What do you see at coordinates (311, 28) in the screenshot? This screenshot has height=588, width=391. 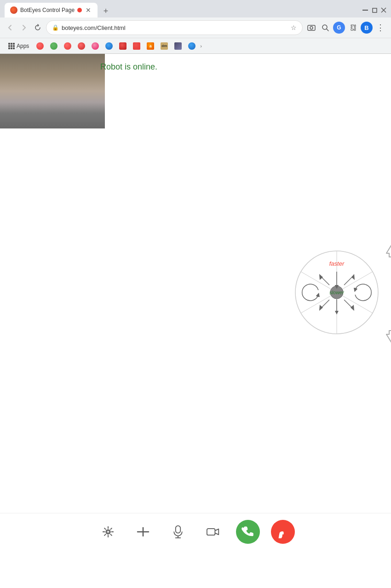 I see `camera-toolbar-icon` at bounding box center [311, 28].